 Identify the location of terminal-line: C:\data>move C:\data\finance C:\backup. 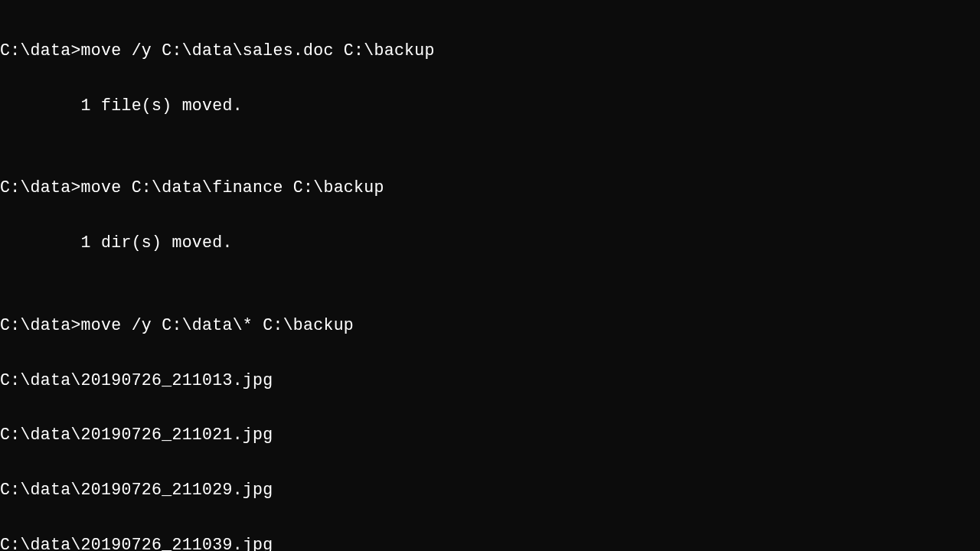
(490, 188).